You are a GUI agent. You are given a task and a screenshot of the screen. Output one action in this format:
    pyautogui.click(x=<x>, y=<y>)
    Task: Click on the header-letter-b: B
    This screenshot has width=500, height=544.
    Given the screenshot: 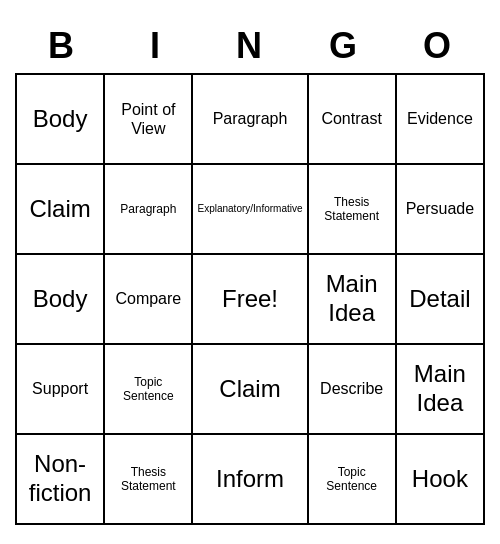 What is the action you would take?
    pyautogui.click(x=62, y=46)
    